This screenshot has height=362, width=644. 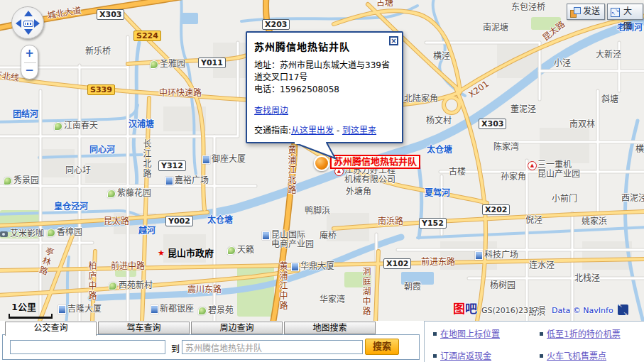 What do you see at coordinates (143, 328) in the screenshot?
I see `tab-驾车查询: 驾车查询` at bounding box center [143, 328].